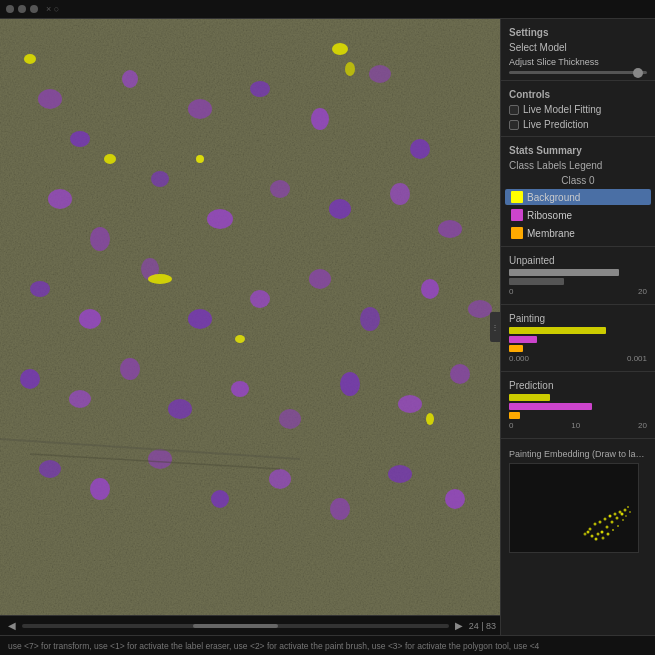 This screenshot has height=655, width=655. What do you see at coordinates (517, 197) in the screenshot?
I see `background-color-swatch` at bounding box center [517, 197].